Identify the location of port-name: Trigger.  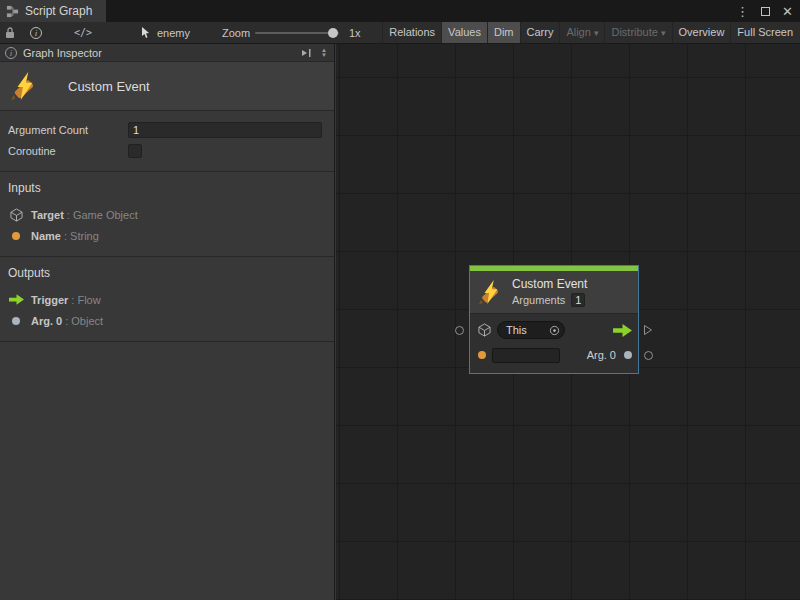
(50, 300).